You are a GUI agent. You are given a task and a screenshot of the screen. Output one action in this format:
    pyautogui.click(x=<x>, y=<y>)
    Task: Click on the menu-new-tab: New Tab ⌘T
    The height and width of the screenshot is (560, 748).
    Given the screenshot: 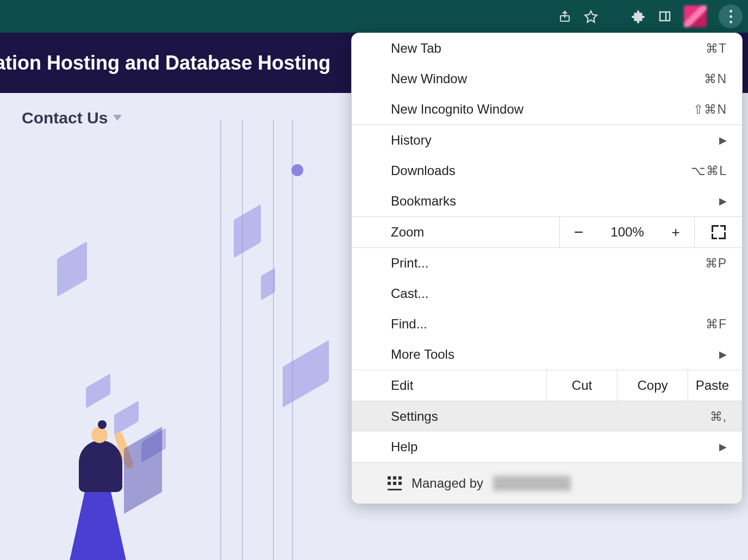 What is the action you would take?
    pyautogui.click(x=547, y=48)
    